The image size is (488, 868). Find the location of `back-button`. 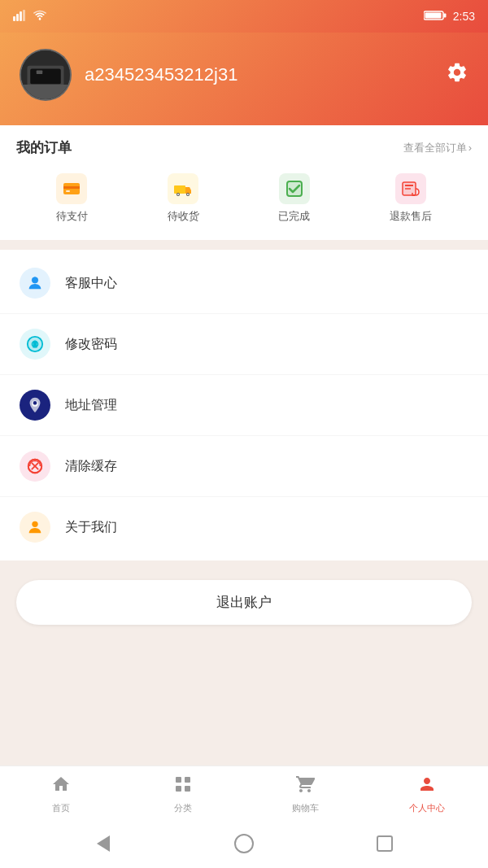

back-button is located at coordinates (103, 844).